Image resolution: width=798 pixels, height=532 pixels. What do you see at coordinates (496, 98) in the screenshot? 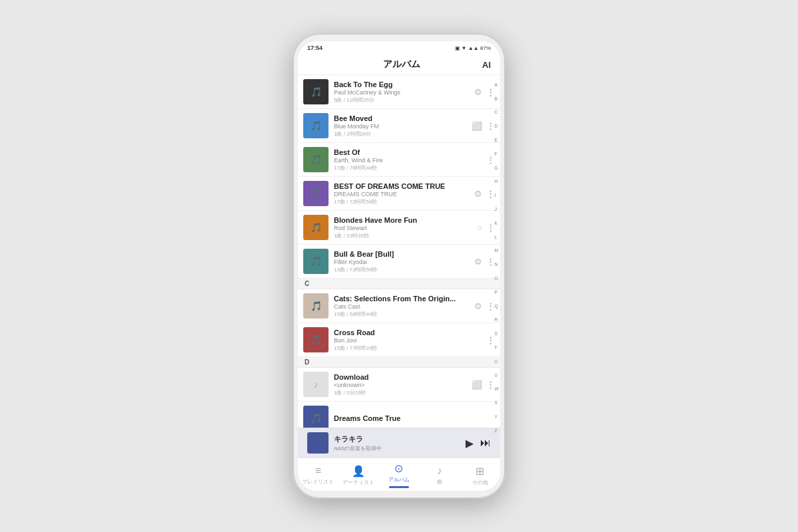
I see `alpha-b: B` at bounding box center [496, 98].